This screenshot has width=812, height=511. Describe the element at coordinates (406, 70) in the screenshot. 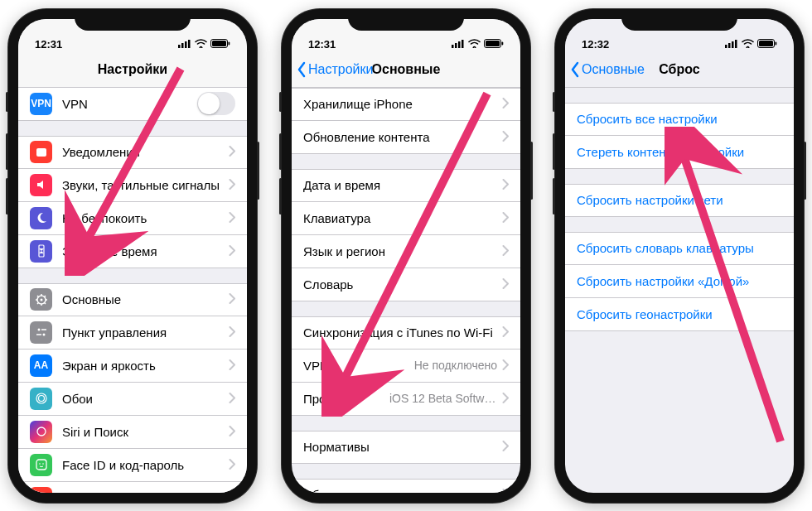

I see `nav-bar: Настройки Основные` at that location.